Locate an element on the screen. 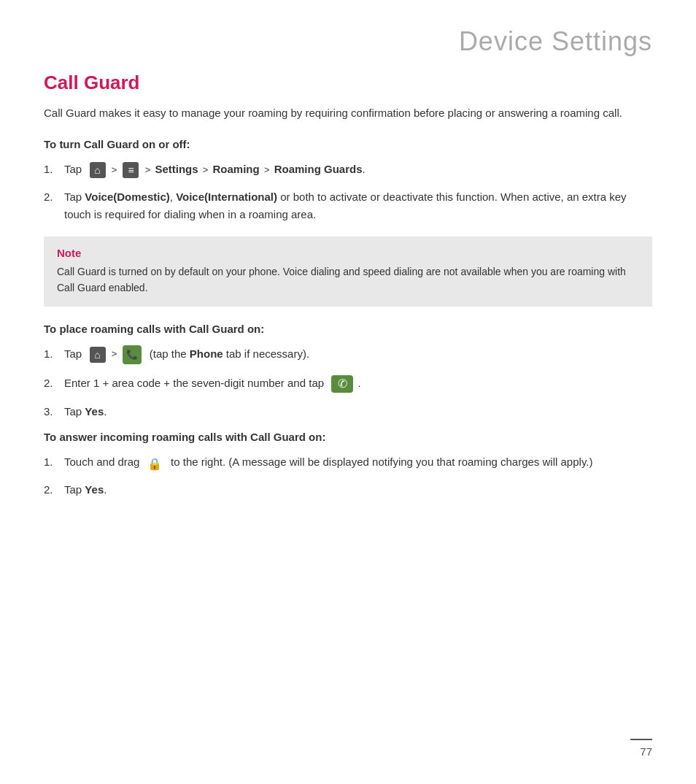 This screenshot has height=784, width=696. step-1-part3: 1. Touch and drag to the right. (A messa… is located at coordinates (348, 462).